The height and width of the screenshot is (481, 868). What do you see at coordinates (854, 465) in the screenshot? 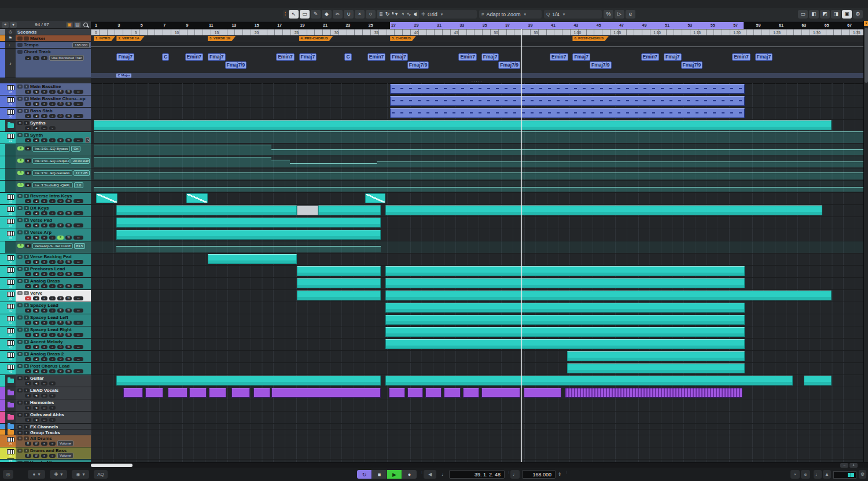
I see `zoom-in-button: +` at bounding box center [854, 465].